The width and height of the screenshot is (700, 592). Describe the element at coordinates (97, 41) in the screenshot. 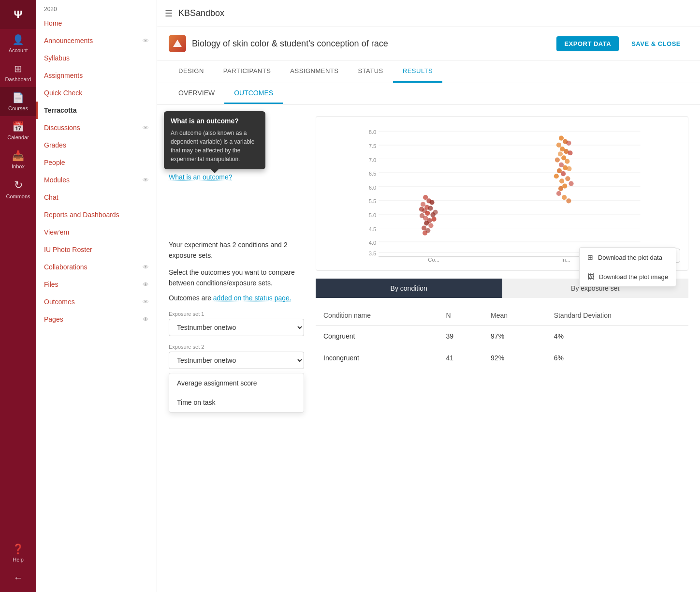

I see `sidebar-item-announcements: Announcements 👁` at that location.